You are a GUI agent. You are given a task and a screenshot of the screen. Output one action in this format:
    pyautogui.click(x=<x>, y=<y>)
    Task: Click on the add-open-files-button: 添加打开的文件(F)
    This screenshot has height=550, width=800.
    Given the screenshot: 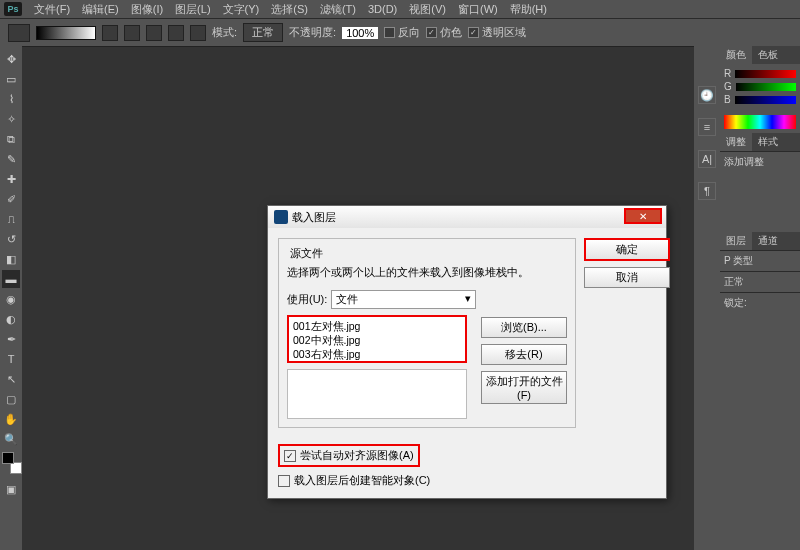 What is the action you would take?
    pyautogui.click(x=524, y=388)
    